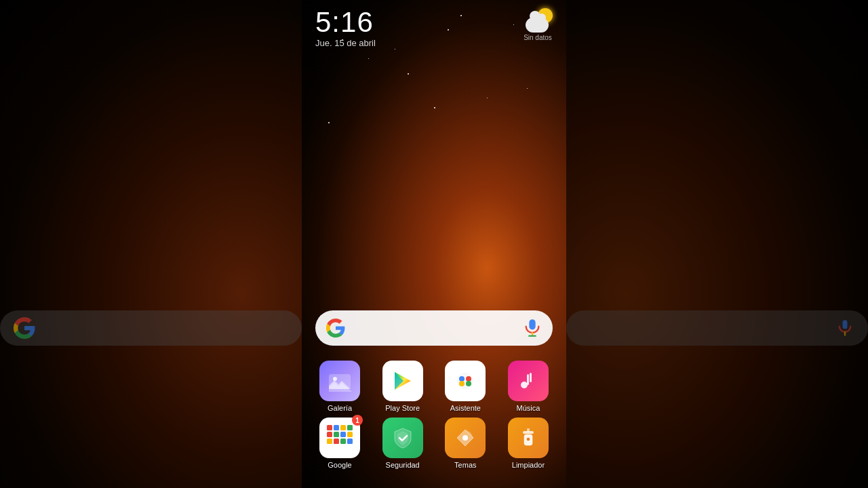 The image size is (868, 488). I want to click on app-galeria: Galería, so click(340, 386).